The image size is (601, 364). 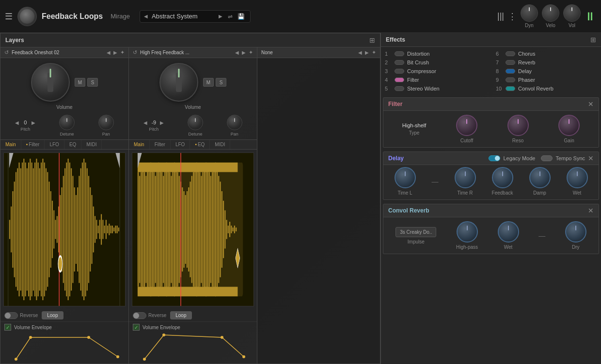 What do you see at coordinates (501, 16) in the screenshot?
I see `meter-icon: |||` at bounding box center [501, 16].